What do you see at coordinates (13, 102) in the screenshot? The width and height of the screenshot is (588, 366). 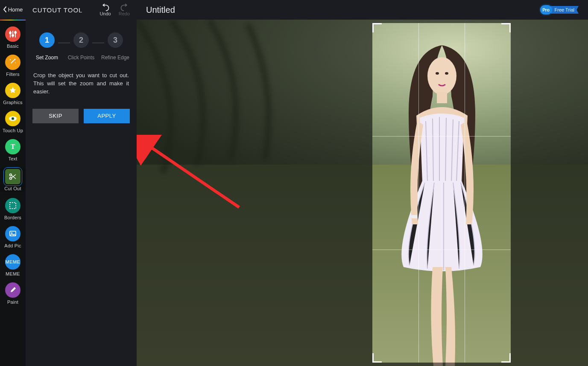 I see `nav-label: Graphics` at bounding box center [13, 102].